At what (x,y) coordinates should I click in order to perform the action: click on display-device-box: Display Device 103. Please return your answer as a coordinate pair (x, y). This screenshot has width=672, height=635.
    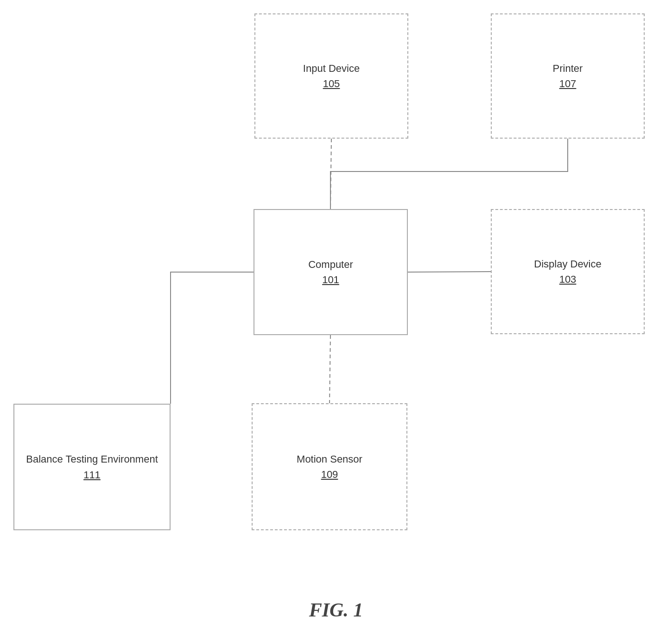
    Looking at the image, I should click on (568, 272).